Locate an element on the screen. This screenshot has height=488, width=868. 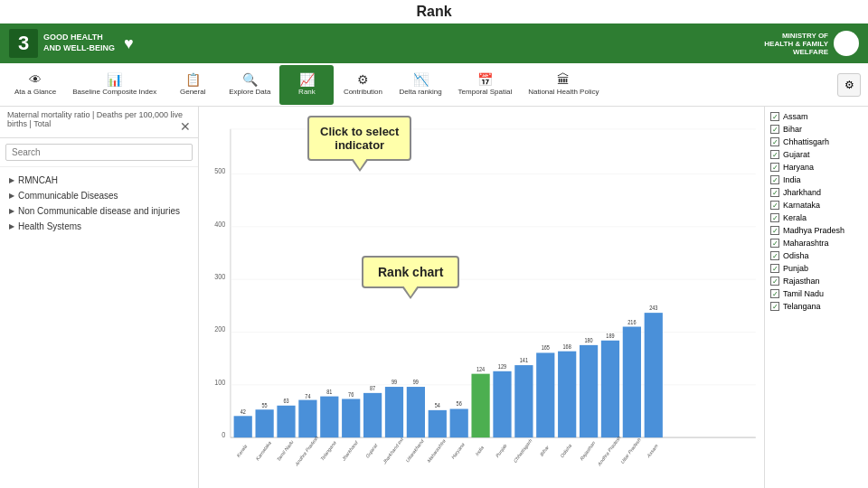
nav-items: 👁 Ata a Glance 📊 Baseline Composite Inde… is located at coordinates (307, 85).